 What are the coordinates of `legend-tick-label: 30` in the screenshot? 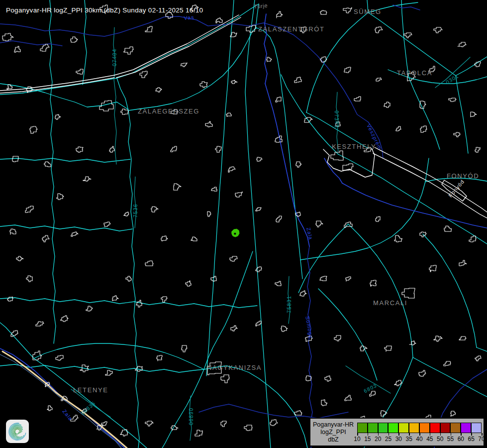 It's located at (399, 439).